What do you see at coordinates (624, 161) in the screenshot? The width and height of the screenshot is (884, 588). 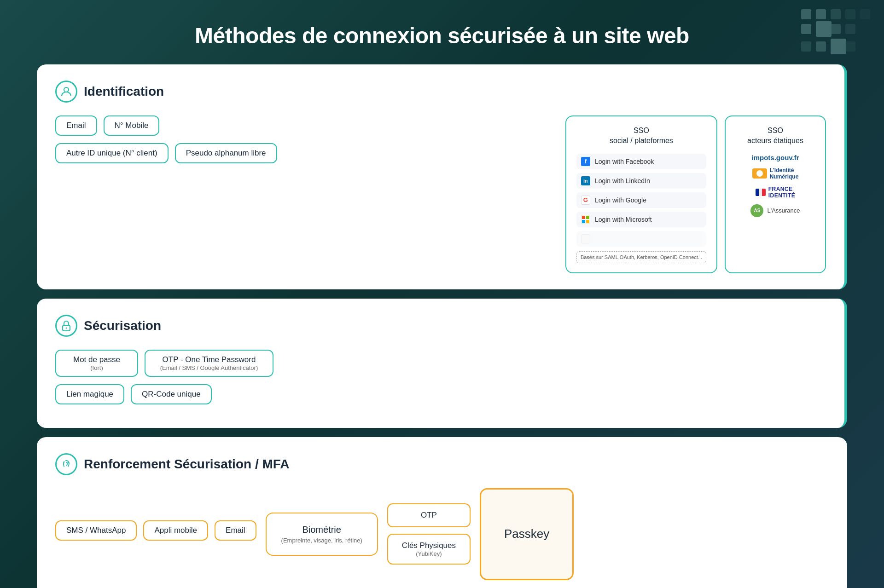 I see `login-facebook-label: Login with Facebook` at bounding box center [624, 161].